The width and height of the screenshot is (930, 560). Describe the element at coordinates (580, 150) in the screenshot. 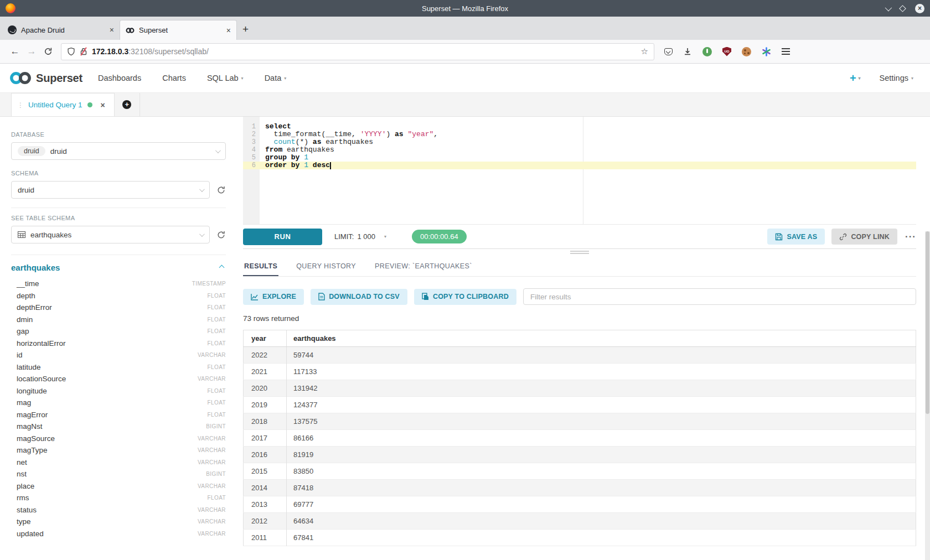

I see `editor-line: 4from earthquakes` at that location.